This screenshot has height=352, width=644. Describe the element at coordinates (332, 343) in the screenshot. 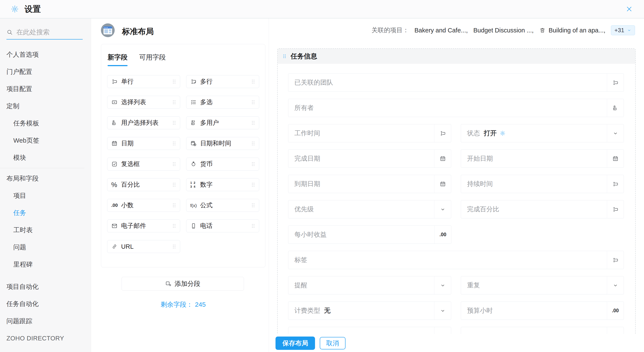

I see `cancel-button: 取消` at that location.